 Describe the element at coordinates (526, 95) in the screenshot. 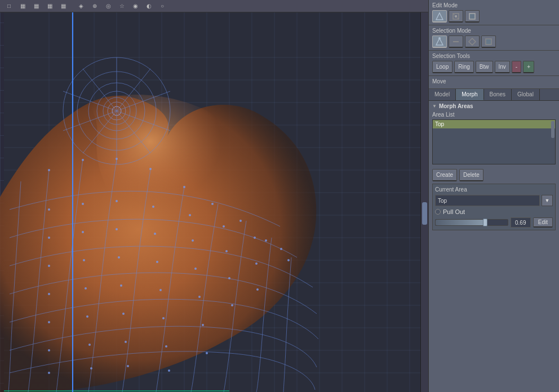

I see `tab-global: Global` at that location.